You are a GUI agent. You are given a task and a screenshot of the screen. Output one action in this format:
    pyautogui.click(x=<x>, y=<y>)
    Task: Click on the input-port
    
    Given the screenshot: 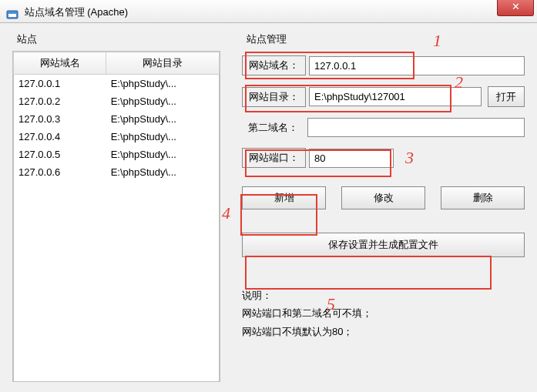 What is the action you would take?
    pyautogui.click(x=351, y=159)
    